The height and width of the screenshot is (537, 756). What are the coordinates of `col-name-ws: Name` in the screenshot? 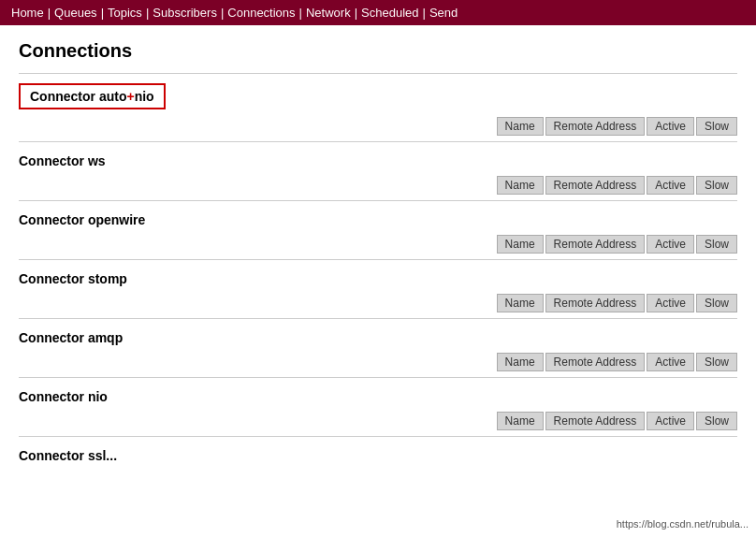 It's located at (520, 185).